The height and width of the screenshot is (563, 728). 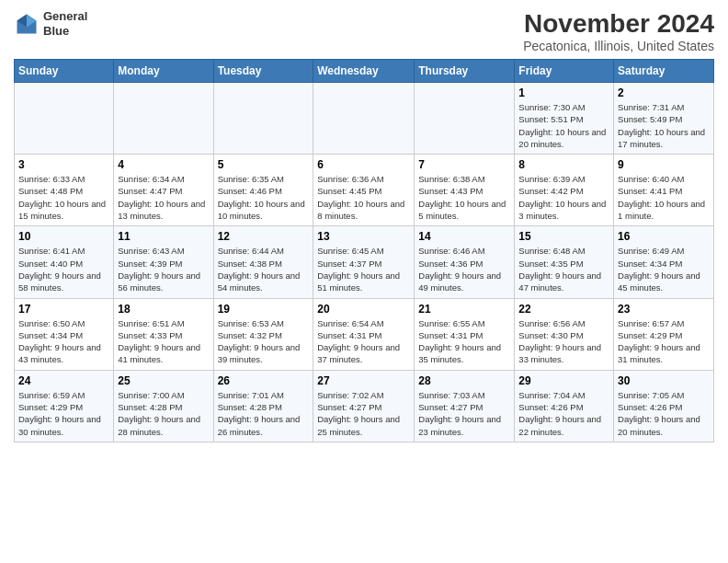 I want to click on day-info: Sunrise: 6:34 AM Sunset: 4:47 PM Dayligh…, so click(x=164, y=197).